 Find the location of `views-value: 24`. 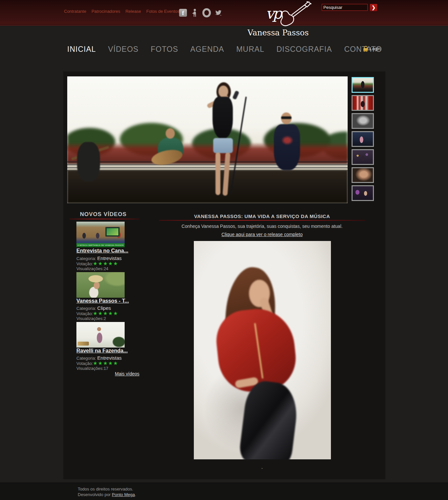

views-value: 24 is located at coordinates (106, 269).